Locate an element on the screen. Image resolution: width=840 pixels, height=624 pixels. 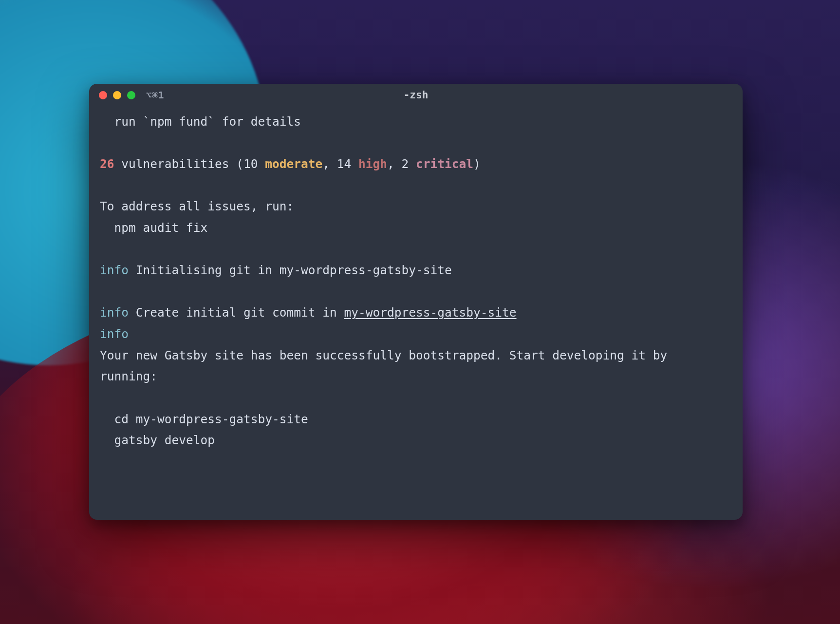
minimize-icon is located at coordinates (117, 95).